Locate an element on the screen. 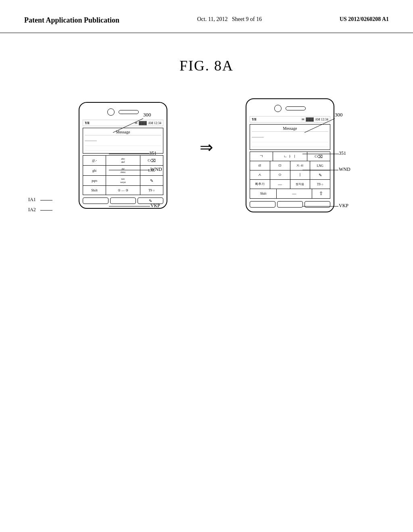 This screenshot has height=532, width=413. keyboard-left: @.- abcdef C⌫ ghi jklmno LNG is located at coordinates (123, 175).